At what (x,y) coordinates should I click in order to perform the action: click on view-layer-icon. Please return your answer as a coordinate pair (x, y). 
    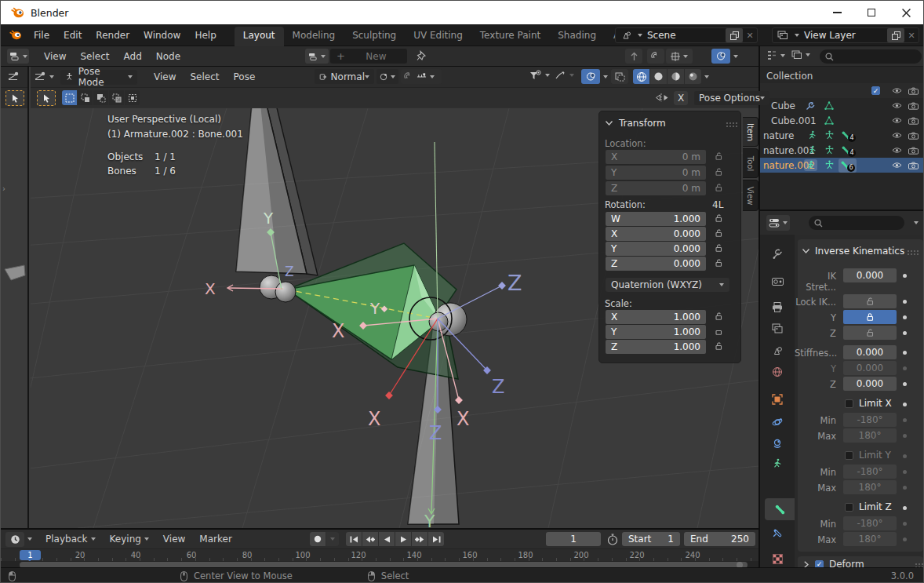
    Looking at the image, I should click on (783, 35).